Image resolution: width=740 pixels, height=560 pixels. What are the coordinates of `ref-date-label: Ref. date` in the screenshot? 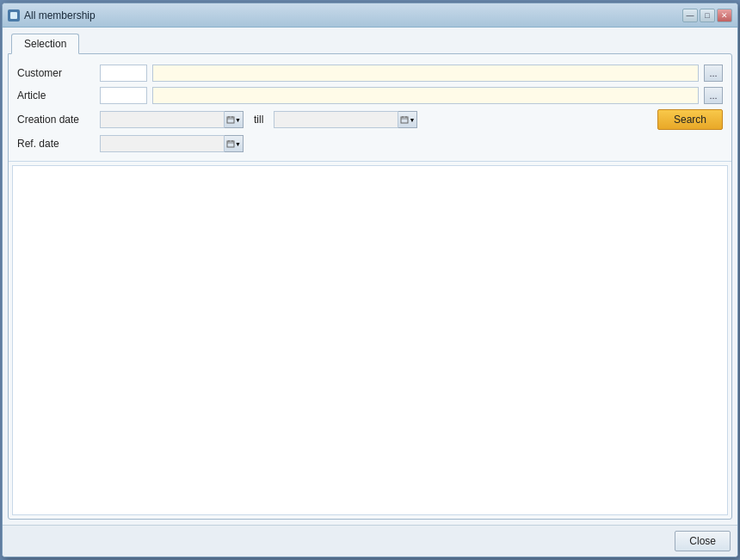 It's located at (56, 144).